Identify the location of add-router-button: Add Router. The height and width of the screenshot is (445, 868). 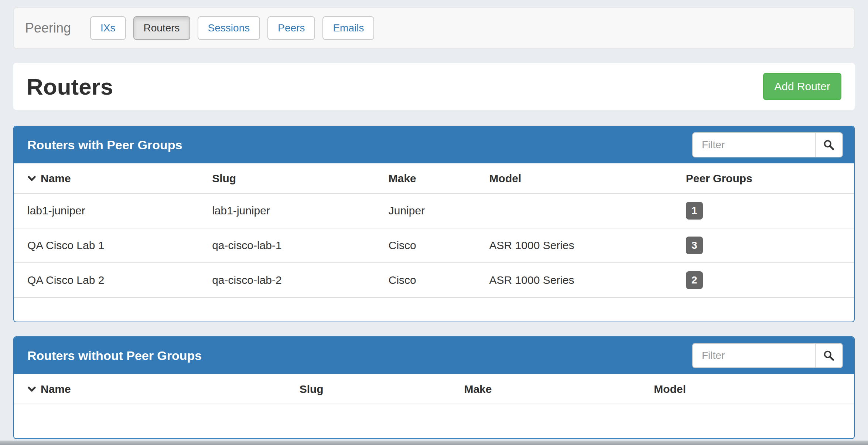
(802, 86).